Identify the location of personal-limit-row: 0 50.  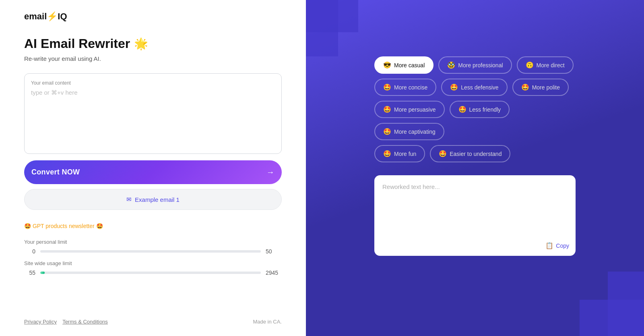
(153, 251).